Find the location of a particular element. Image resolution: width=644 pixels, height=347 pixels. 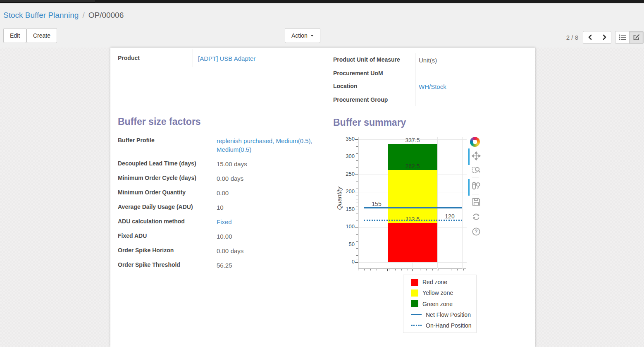

y-tick-label: 100 is located at coordinates (344, 227).